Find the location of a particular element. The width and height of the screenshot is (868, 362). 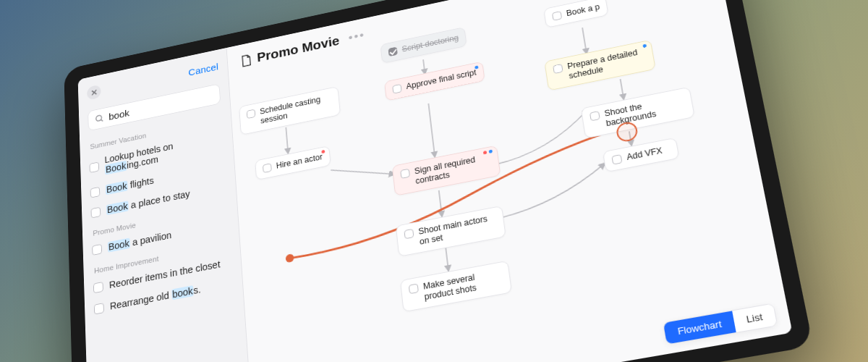

document-icon is located at coordinates (246, 60).